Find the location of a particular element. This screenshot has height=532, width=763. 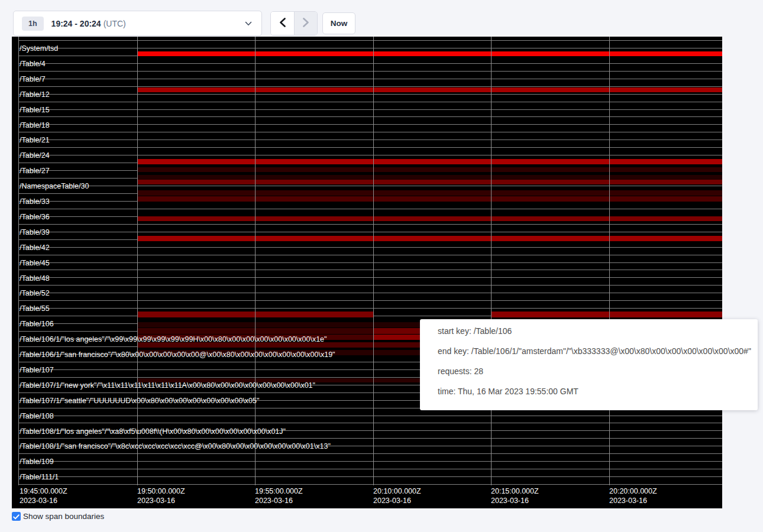

tooltip-time: time: Thu, 16 Mar 2023 19:55:00 GMT is located at coordinates (595, 391).